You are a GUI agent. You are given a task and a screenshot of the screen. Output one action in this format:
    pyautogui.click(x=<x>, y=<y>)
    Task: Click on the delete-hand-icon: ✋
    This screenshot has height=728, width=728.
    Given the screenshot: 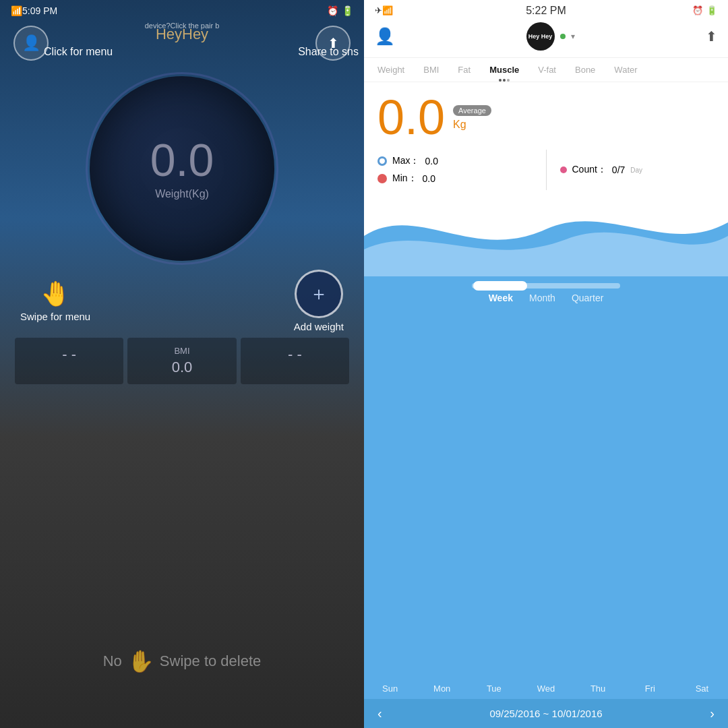 What is the action you would take?
    pyautogui.click(x=141, y=661)
    